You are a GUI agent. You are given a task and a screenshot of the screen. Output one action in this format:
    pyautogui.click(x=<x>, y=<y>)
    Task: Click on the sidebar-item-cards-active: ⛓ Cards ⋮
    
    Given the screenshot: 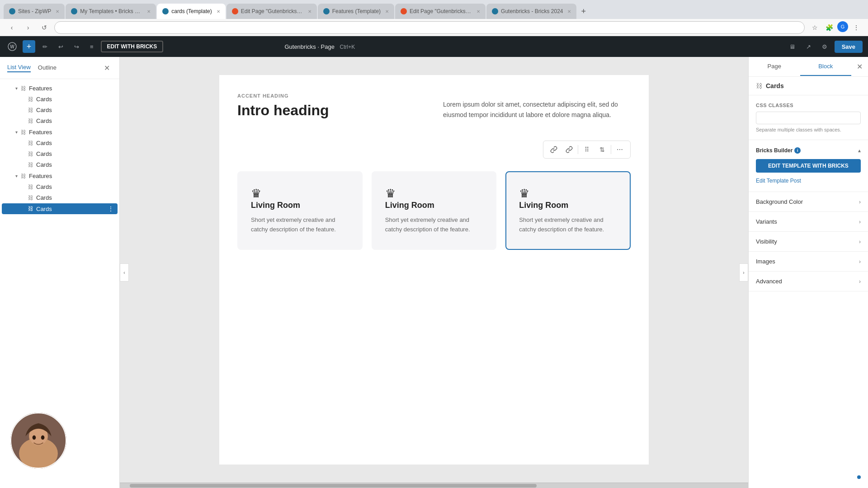 What is the action you would take?
    pyautogui.click(x=60, y=209)
    